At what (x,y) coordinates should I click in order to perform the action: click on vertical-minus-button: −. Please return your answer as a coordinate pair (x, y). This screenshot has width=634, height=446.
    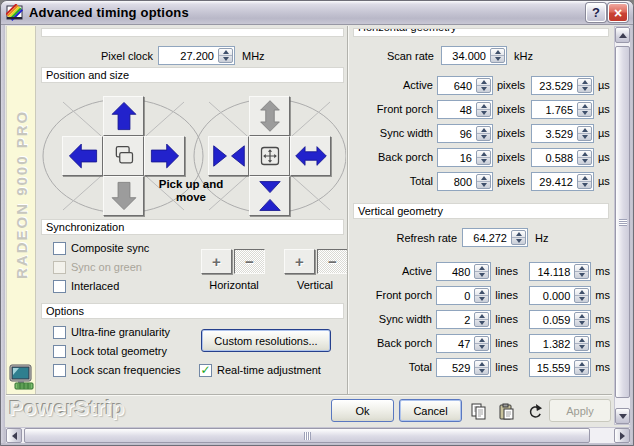
    Looking at the image, I should click on (332, 262).